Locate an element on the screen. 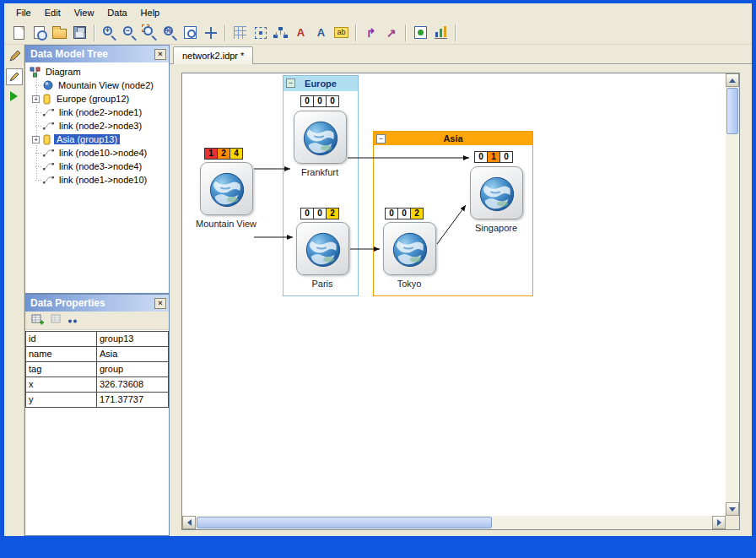 This screenshot has height=558, width=756. render-options-button is located at coordinates (420, 32).